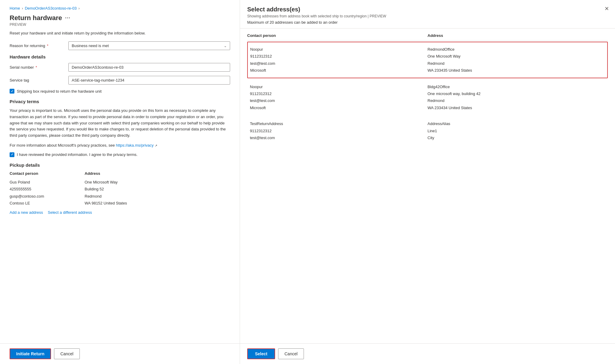 This screenshot has height=364, width=615. Describe the element at coordinates (120, 18) in the screenshot. I see `page-title-row: Return hardware ···` at that location.